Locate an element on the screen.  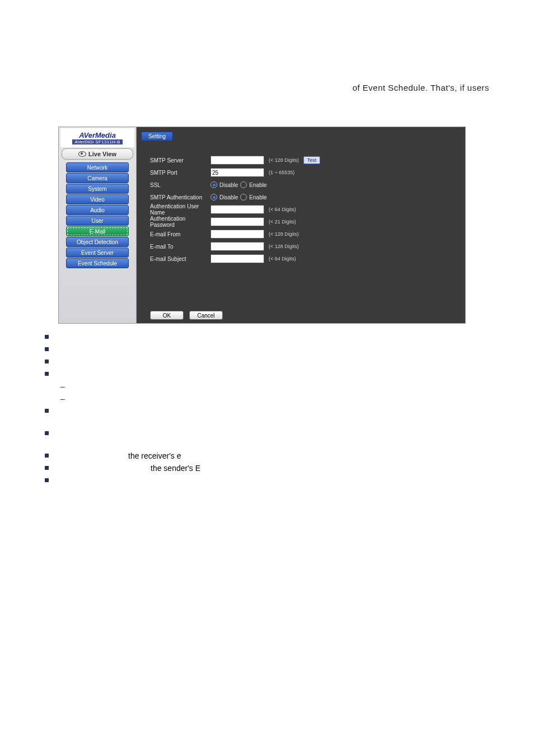
smtp-port-input is located at coordinates (237, 172).